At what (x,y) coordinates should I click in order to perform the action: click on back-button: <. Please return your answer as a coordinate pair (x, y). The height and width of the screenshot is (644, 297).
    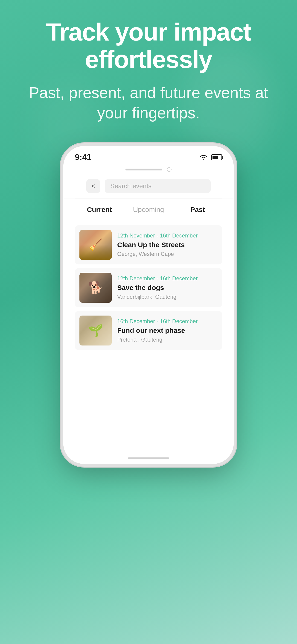
    Looking at the image, I should click on (93, 186).